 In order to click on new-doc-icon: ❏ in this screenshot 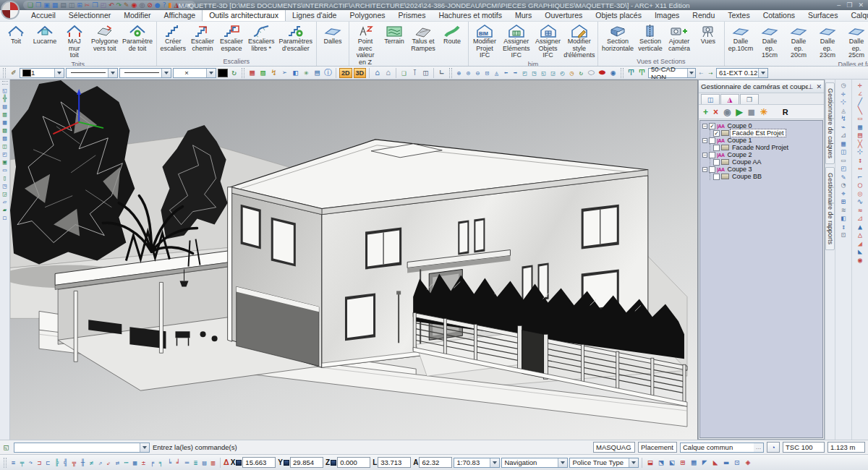, I will do `click(30, 5)`.